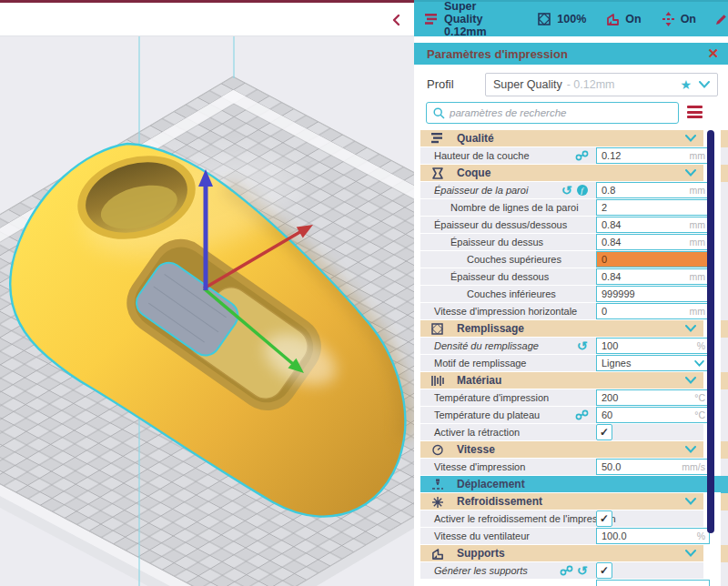 Image resolution: width=728 pixels, height=586 pixels. I want to click on setting-row: Température du plateau 60°C, so click(562, 415).